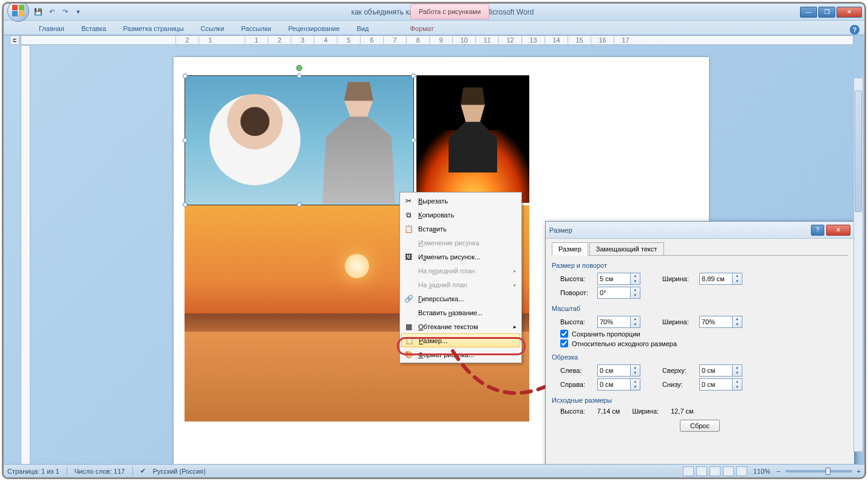 The width and height of the screenshot is (868, 481). I want to click on undo-icon: ↶, so click(52, 12).